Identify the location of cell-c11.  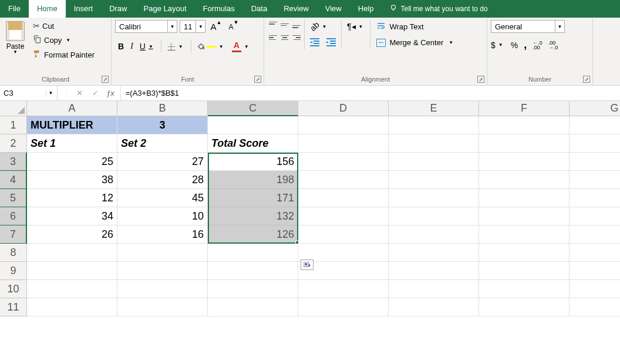
(253, 308).